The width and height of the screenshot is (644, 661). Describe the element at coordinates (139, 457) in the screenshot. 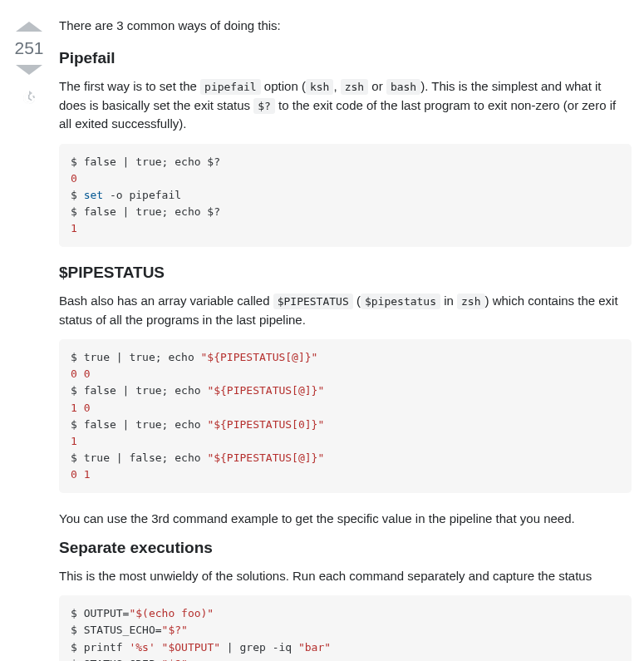

I see `code-line: $ true | false; echo` at that location.